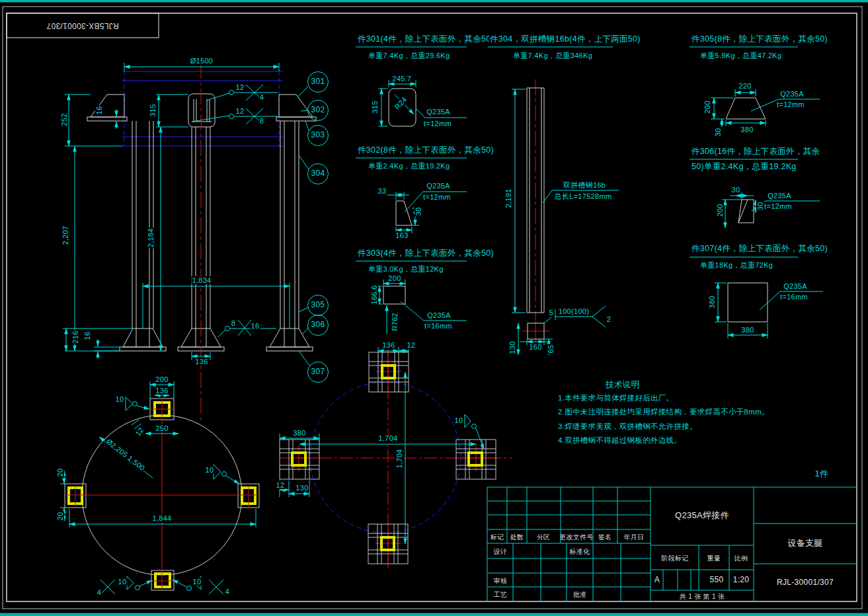  I want to click on part304-dim-130: 130, so click(512, 348).